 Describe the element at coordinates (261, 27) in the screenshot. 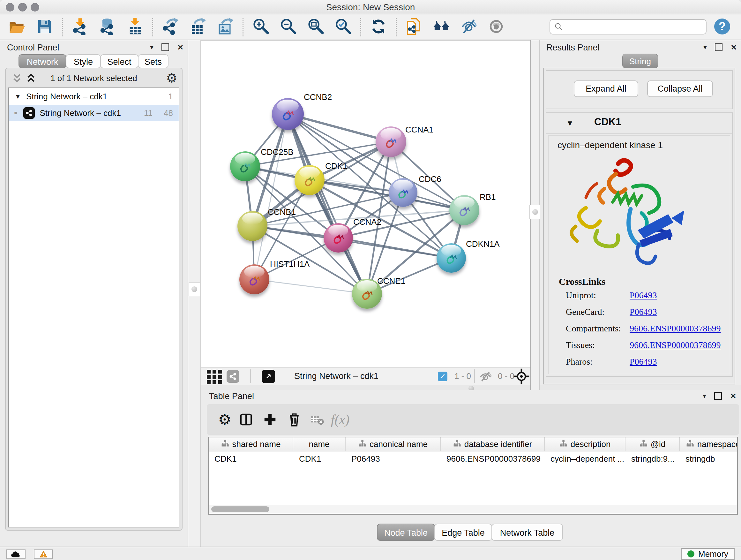

I see `zoom-in-button` at that location.